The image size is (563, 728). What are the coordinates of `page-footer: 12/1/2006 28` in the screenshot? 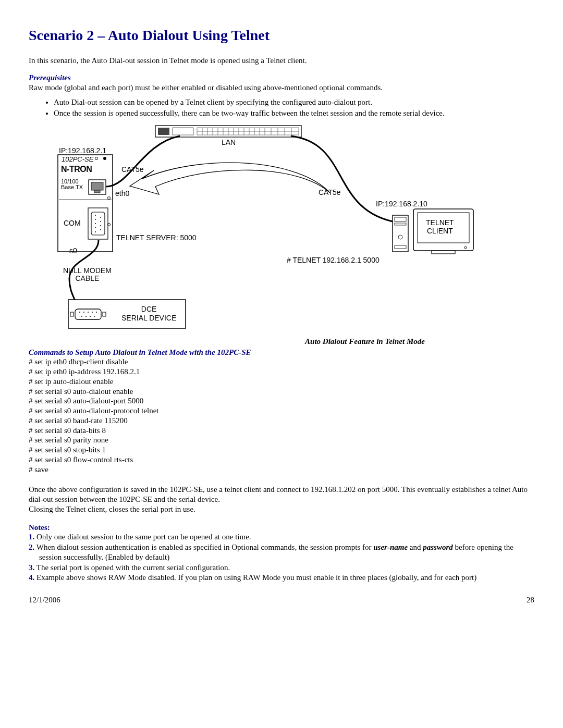 It's located at (282, 600).